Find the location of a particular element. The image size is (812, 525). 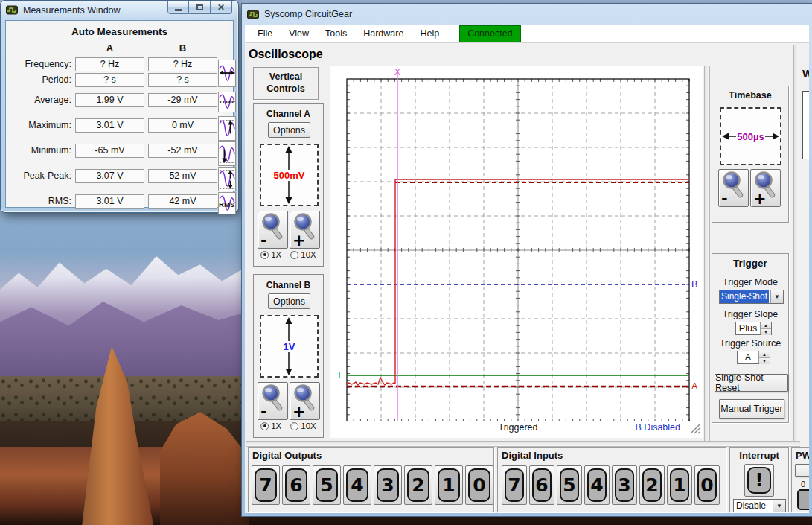

average-icon is located at coordinates (227, 102).